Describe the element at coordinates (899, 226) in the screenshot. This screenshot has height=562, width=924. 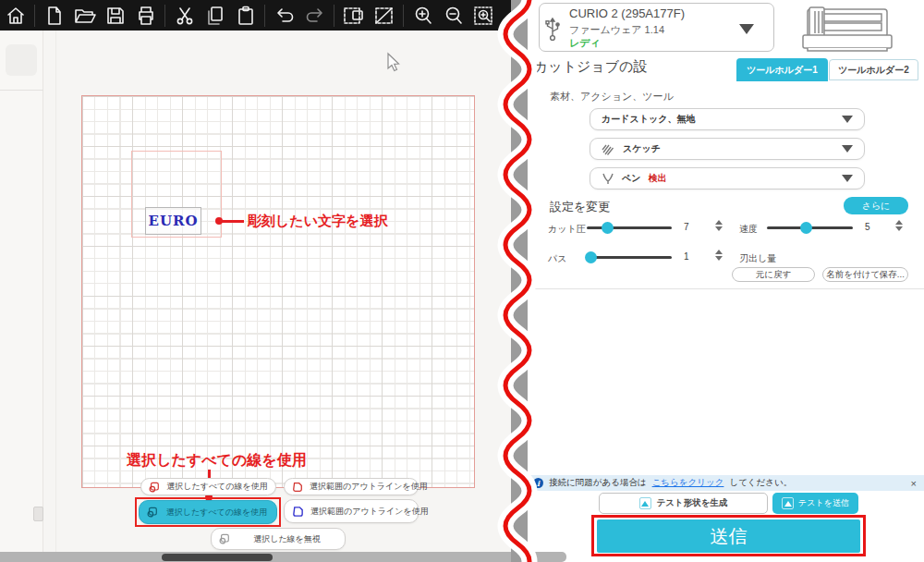
I see `speed-stepper` at that location.